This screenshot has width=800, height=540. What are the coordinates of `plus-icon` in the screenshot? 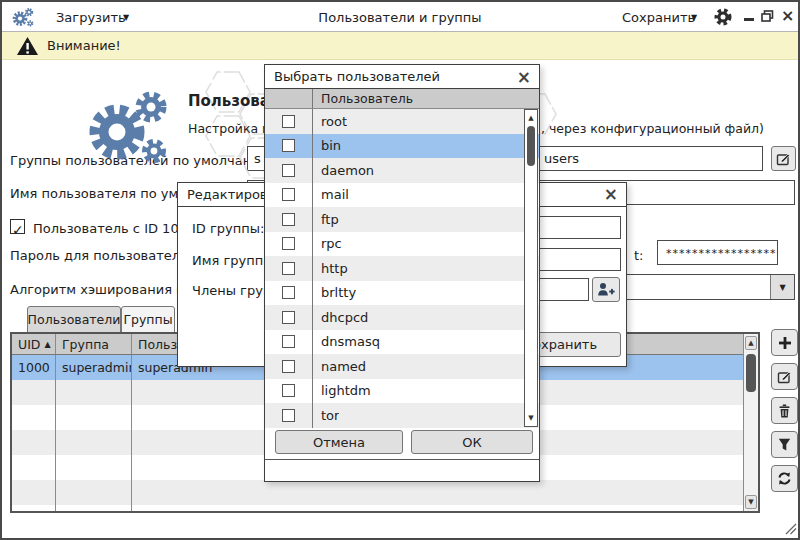 It's located at (785, 343).